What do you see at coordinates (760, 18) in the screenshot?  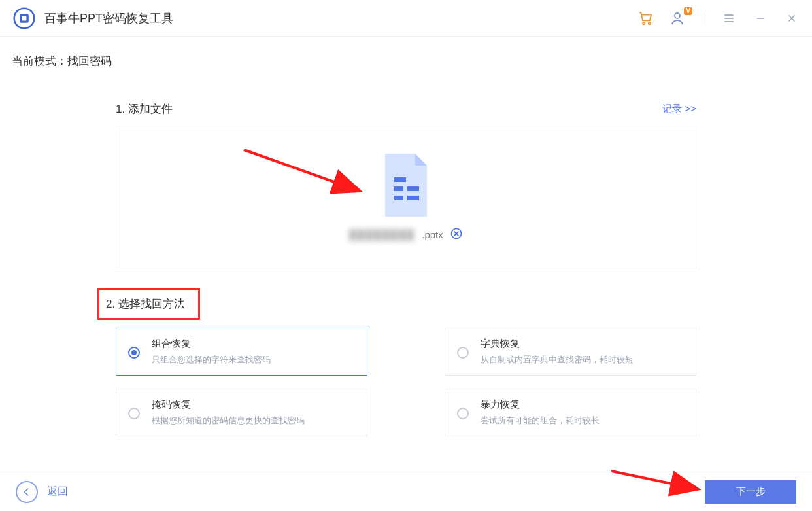 I see `minimize-icon` at bounding box center [760, 18].